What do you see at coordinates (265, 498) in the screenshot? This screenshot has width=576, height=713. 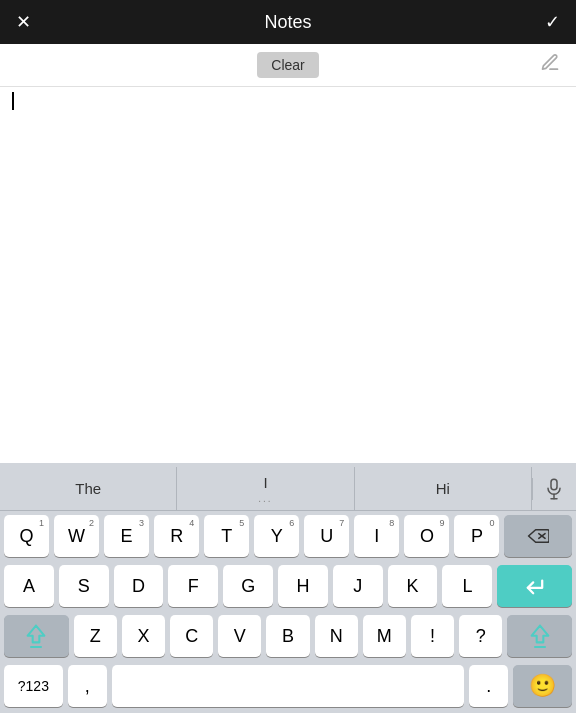 I see `autocomplete-dots: ...` at bounding box center [265, 498].